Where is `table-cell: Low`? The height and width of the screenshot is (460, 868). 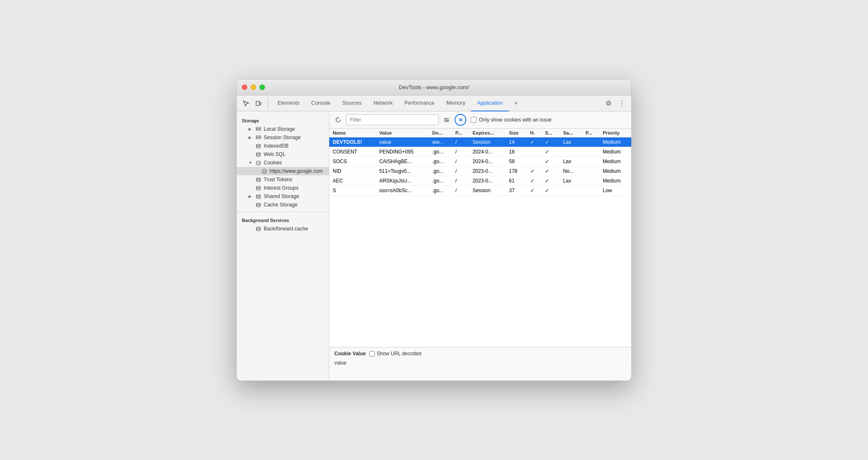
table-cell: Low is located at coordinates (615, 191).